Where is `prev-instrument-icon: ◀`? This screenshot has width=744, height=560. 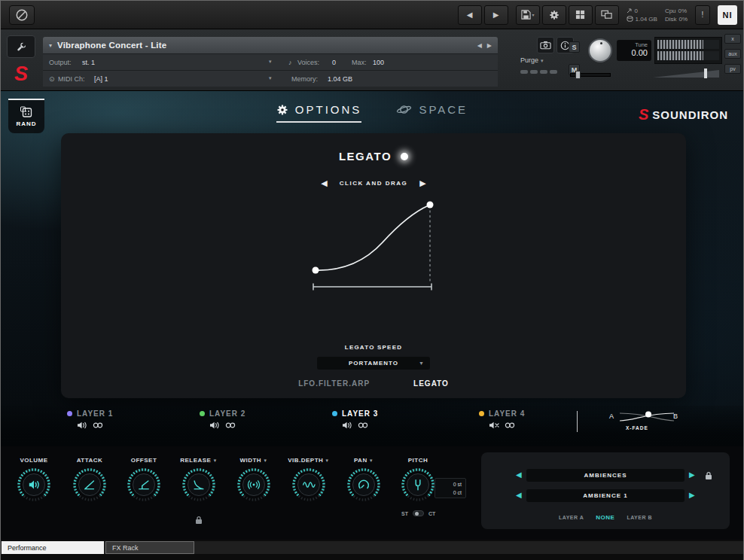
prev-instrument-icon: ◀ is located at coordinates (480, 45).